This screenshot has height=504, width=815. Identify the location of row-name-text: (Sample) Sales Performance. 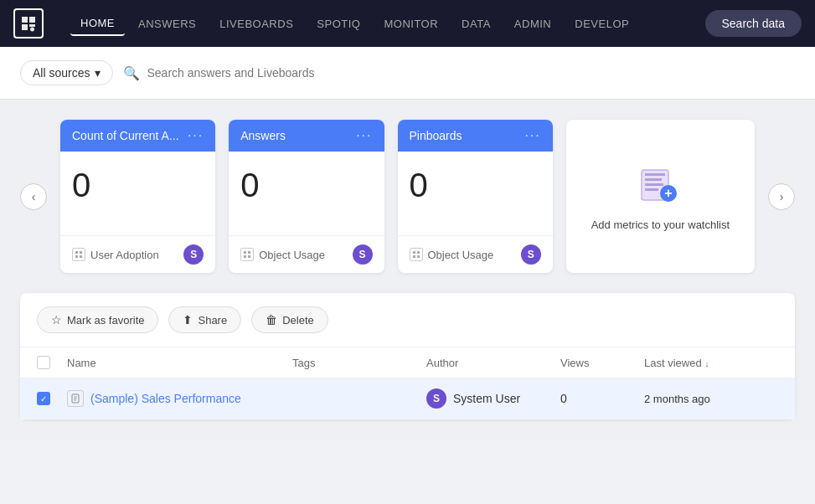
(166, 399).